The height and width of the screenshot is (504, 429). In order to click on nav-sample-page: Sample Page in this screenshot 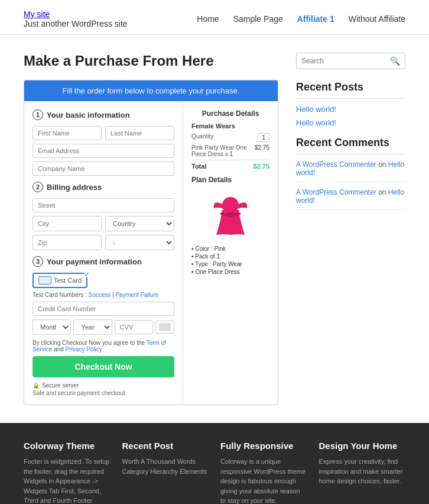, I will do `click(258, 19)`.